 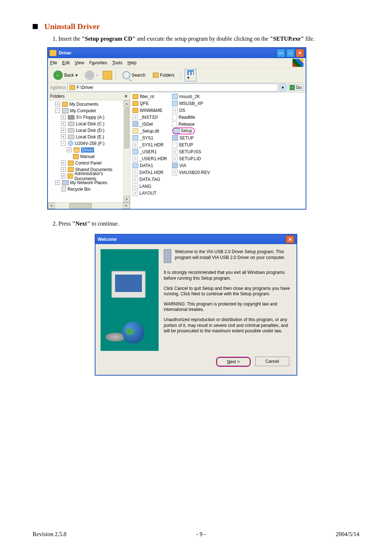 What do you see at coordinates (52, 206) in the screenshot?
I see `scroll-left-icon: ◂` at bounding box center [52, 206].